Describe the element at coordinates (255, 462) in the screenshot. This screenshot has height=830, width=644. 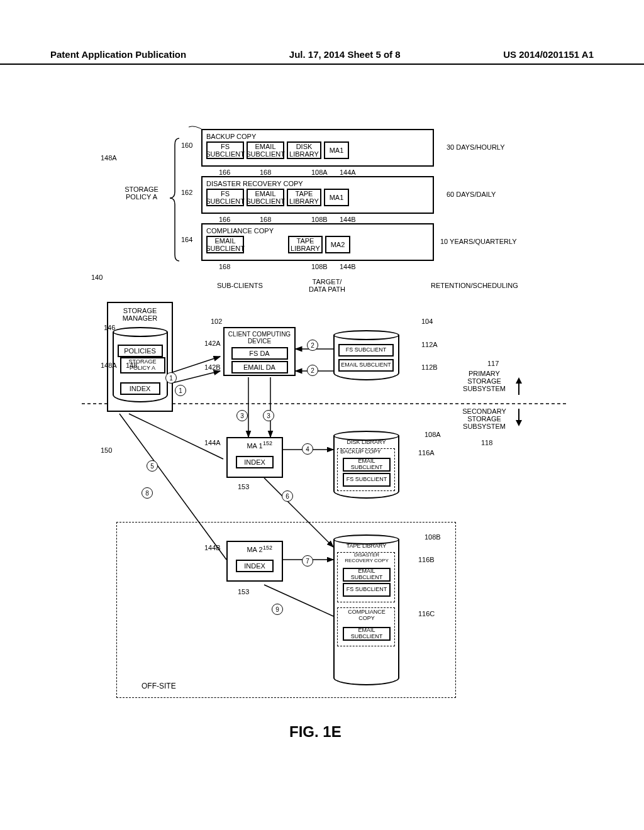
I see `ma1-index: INDEX` at that location.